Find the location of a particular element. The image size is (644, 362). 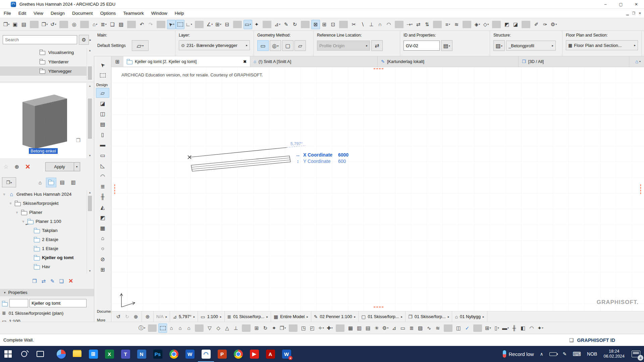

menu-view: View is located at coordinates (38, 13).